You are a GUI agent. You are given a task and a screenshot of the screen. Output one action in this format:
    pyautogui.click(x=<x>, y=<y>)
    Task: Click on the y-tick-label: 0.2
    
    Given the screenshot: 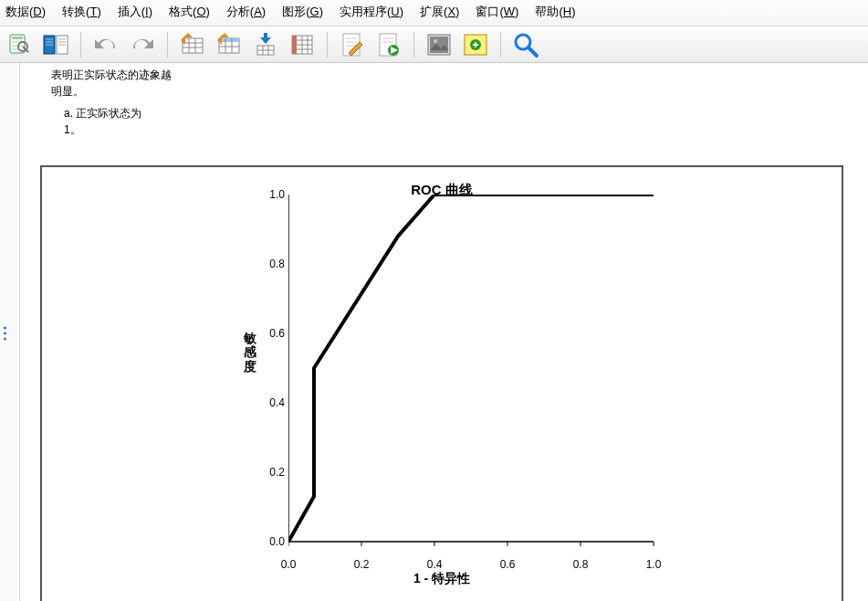 What is the action you would take?
    pyautogui.click(x=267, y=472)
    